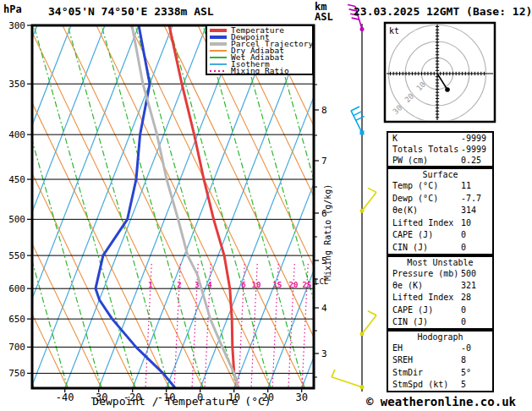 This screenshot has height=411, width=532. Describe the element at coordinates (518, 206) in the screenshot. I see `dry-adiabat-line` at that location.